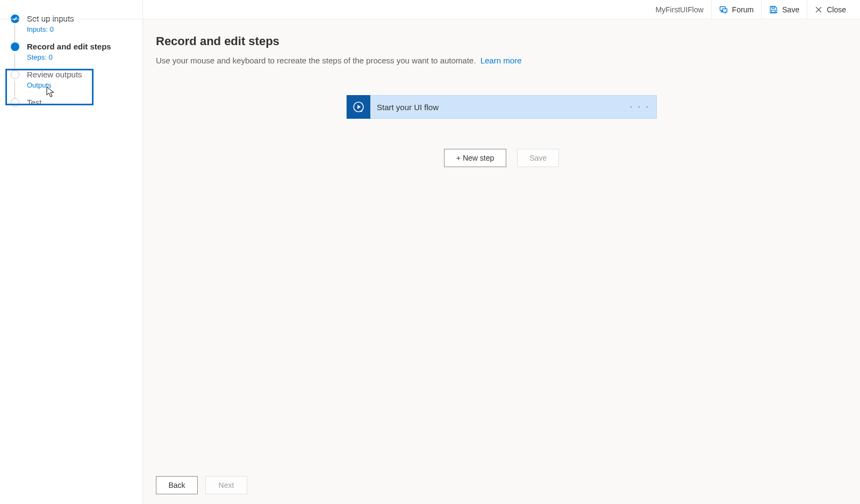  I want to click on close-label: Close, so click(836, 10).